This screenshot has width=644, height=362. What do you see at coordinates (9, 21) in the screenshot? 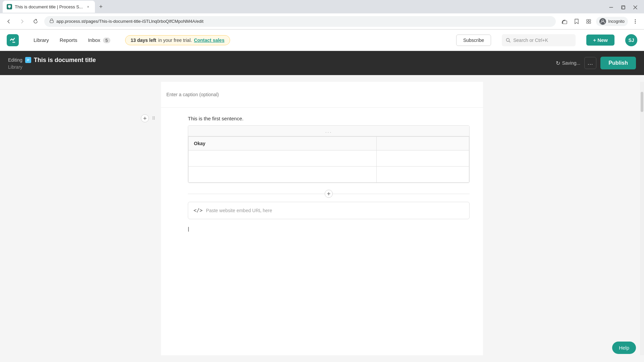
I see `back-btn` at bounding box center [9, 21].